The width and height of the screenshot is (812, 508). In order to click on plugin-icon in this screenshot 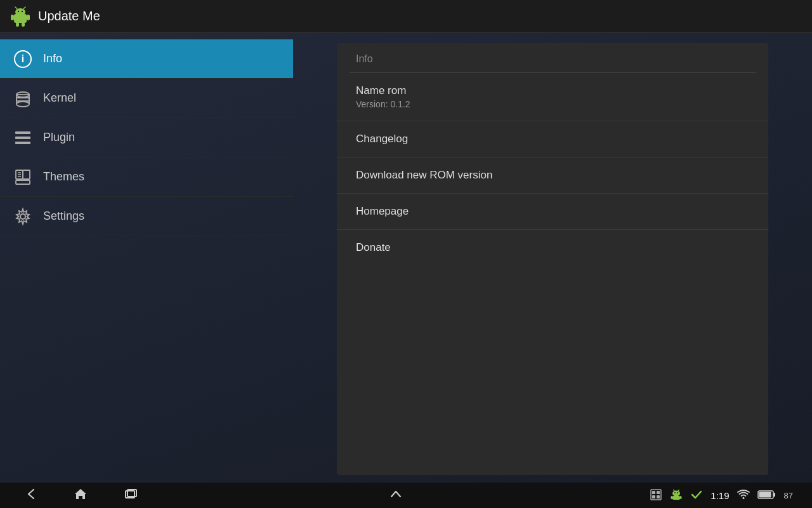, I will do `click(23, 138)`.